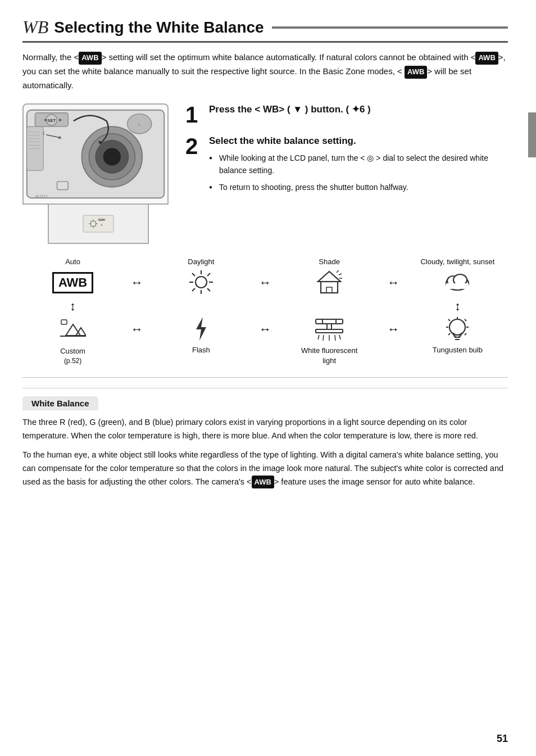 The image size is (536, 756). Describe the element at coordinates (73, 329) in the screenshot. I see `wb-sym-custom` at that location.